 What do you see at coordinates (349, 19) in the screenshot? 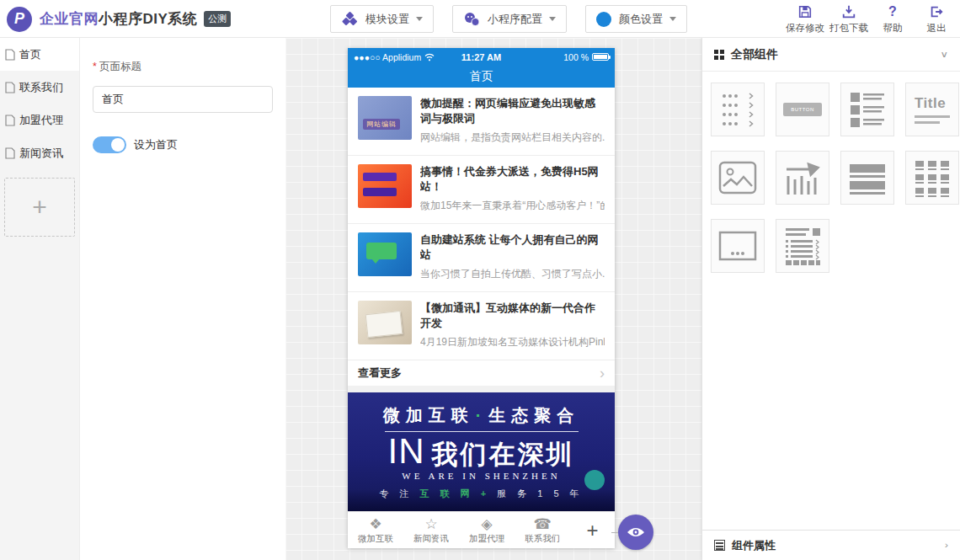
I see `modules-cubes-icon` at bounding box center [349, 19].